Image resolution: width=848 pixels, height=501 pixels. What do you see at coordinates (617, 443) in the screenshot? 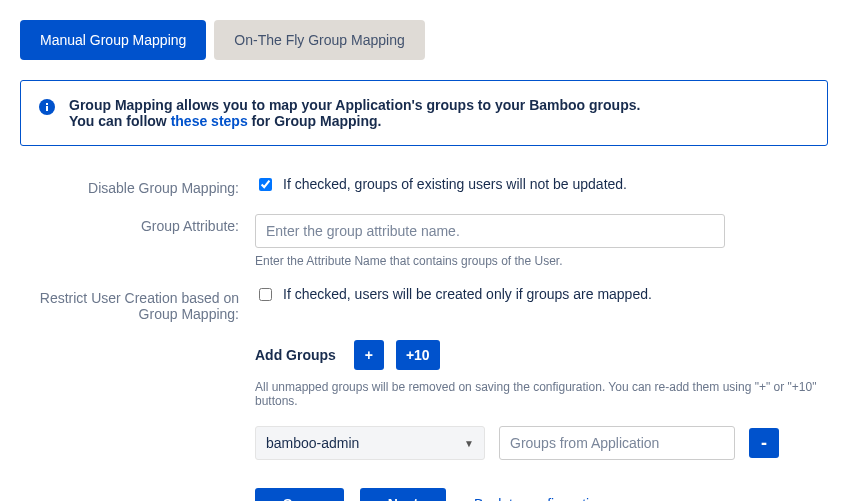
I see `application-group-input` at bounding box center [617, 443].